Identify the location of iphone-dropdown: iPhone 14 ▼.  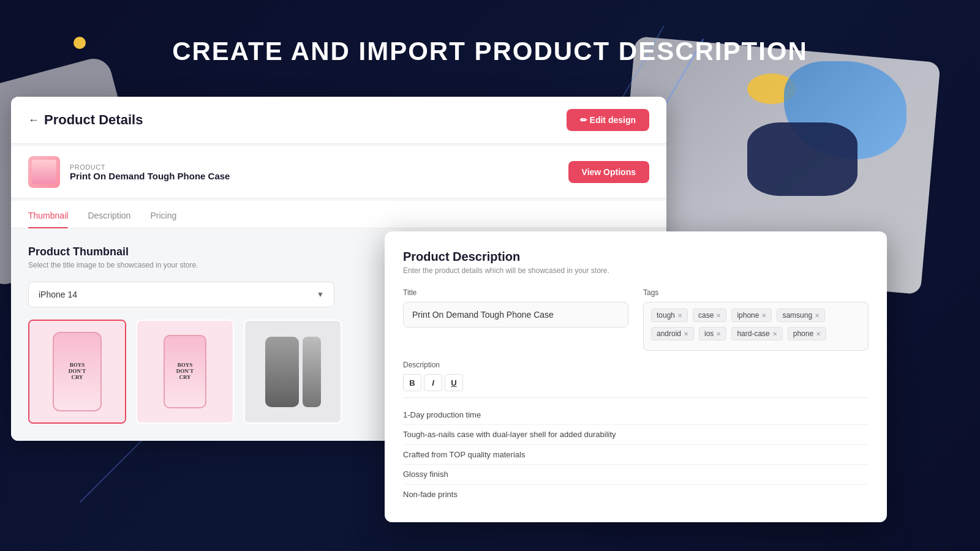
(181, 294).